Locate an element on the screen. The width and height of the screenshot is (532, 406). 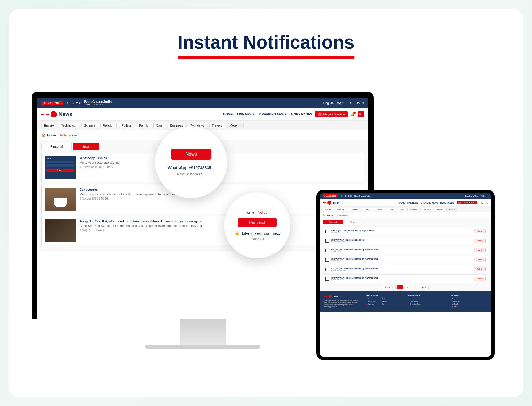
t-search-icon: 🔍 is located at coordinates (487, 203).